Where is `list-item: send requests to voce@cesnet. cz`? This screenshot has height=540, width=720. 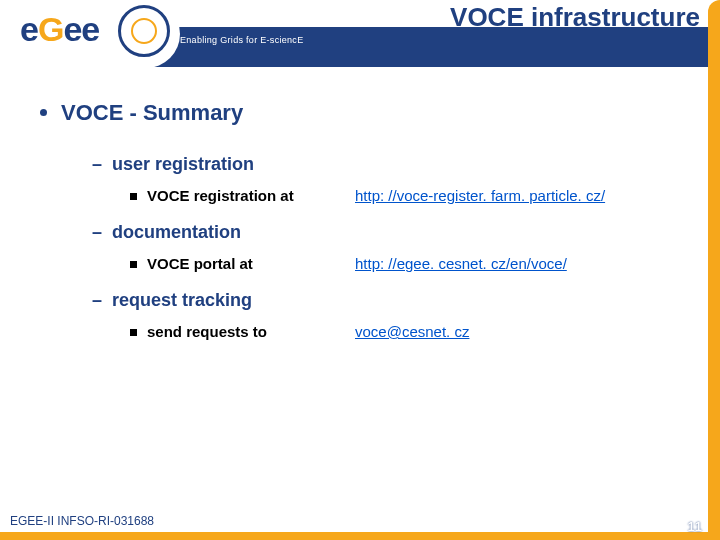
list-item: send requests to voce@cesnet. cz is located at coordinates (425, 332).